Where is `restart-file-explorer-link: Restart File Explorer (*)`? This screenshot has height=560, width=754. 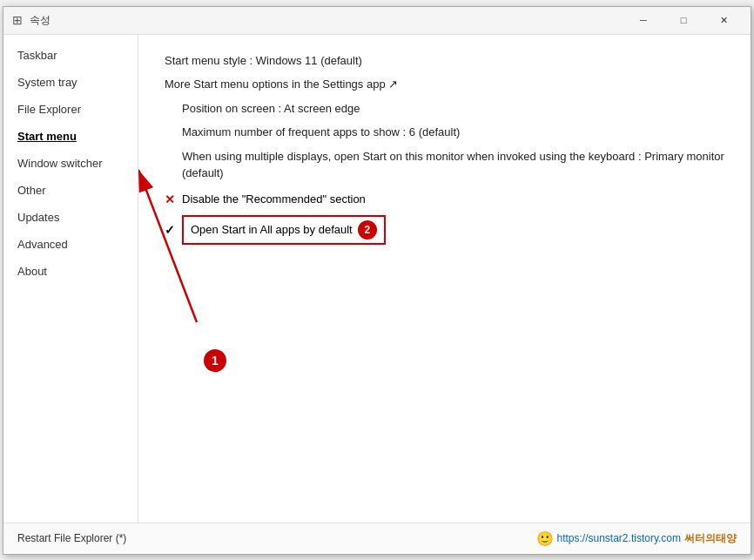
restart-file-explorer-link: Restart File Explorer (*) is located at coordinates (71, 538).